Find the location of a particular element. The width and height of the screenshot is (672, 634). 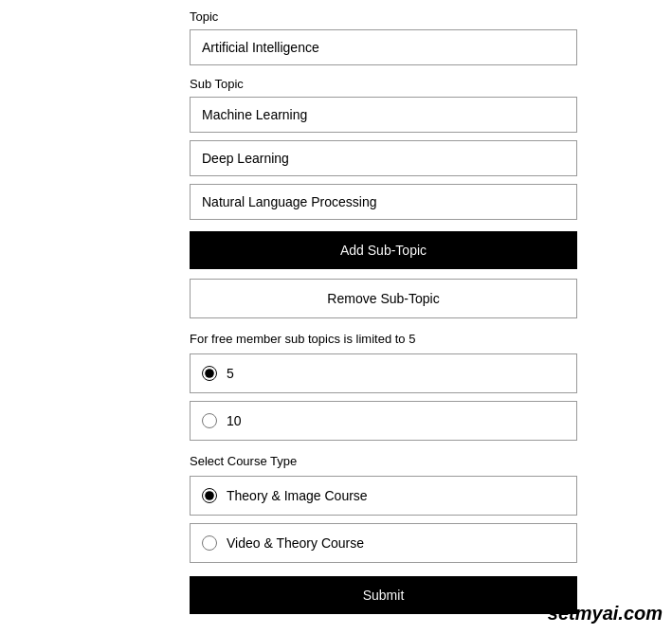

course-radio-video-theory is located at coordinates (209, 543).